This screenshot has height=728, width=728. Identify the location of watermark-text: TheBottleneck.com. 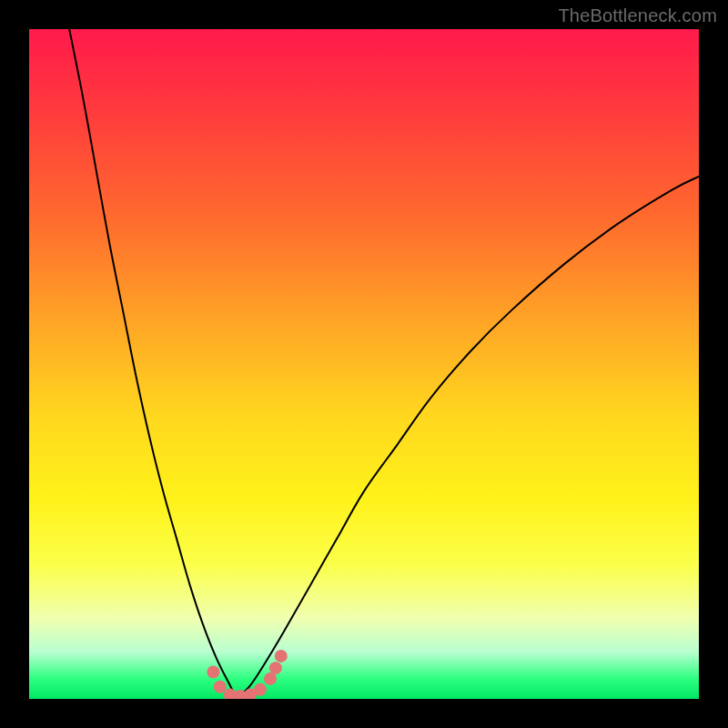
(637, 16).